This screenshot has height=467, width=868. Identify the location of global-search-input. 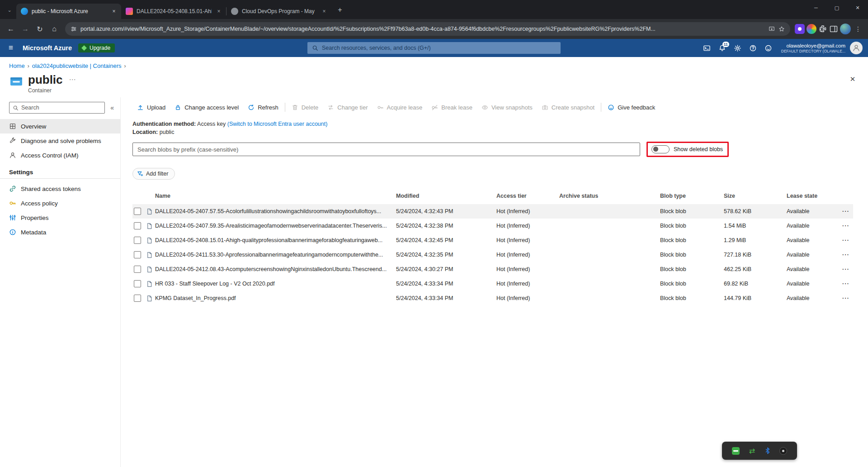
(439, 48).